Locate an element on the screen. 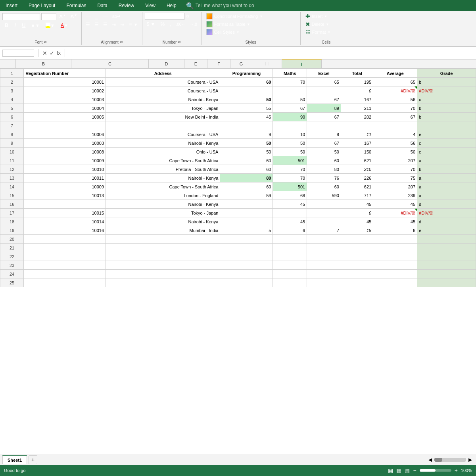  cell-D25 is located at coordinates (247, 283).